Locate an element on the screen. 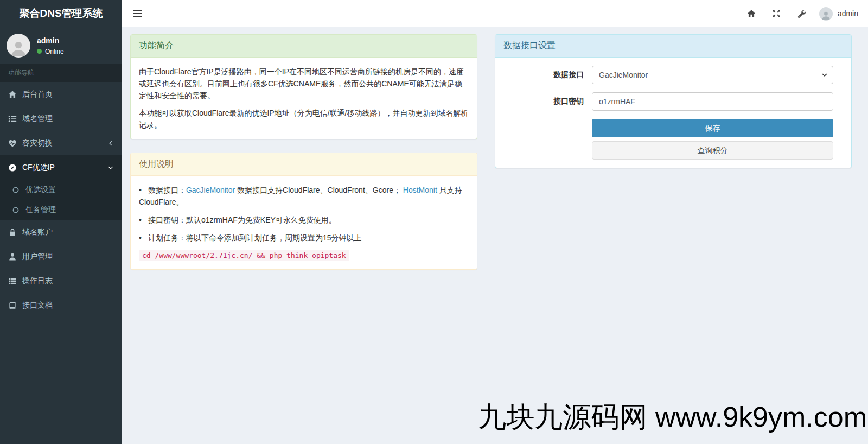 The image size is (868, 444). book-icon is located at coordinates (12, 306).